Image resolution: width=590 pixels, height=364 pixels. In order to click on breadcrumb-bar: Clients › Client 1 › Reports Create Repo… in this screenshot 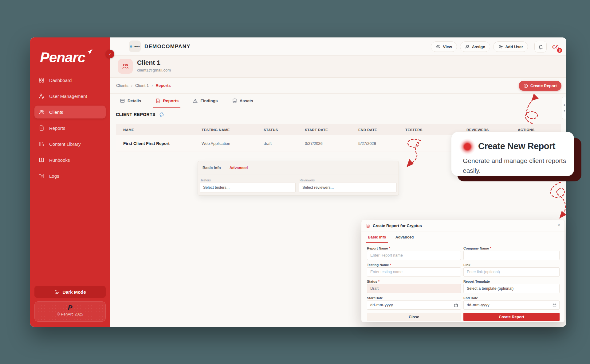, I will do `click(338, 86)`.